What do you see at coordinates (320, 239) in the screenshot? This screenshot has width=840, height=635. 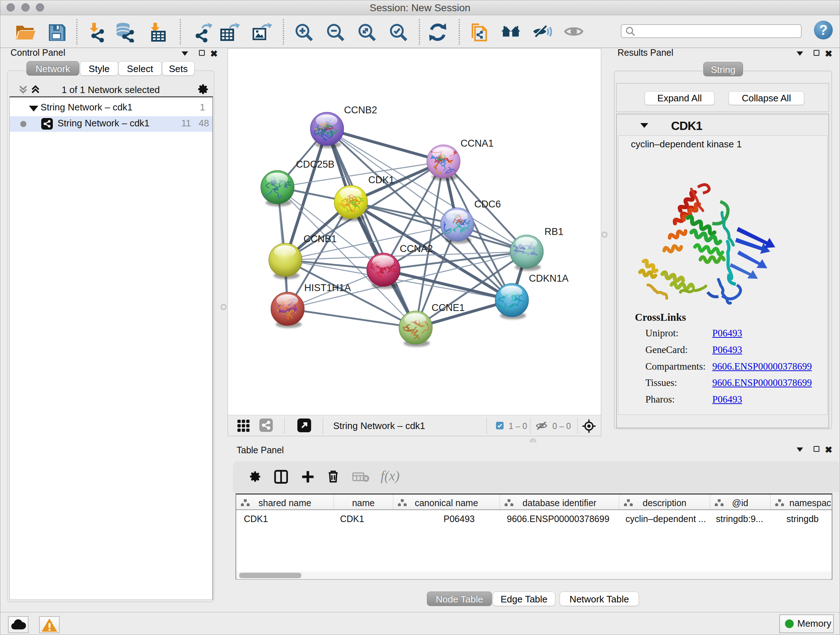 I see `svg-text: CCNB1` at bounding box center [320, 239].